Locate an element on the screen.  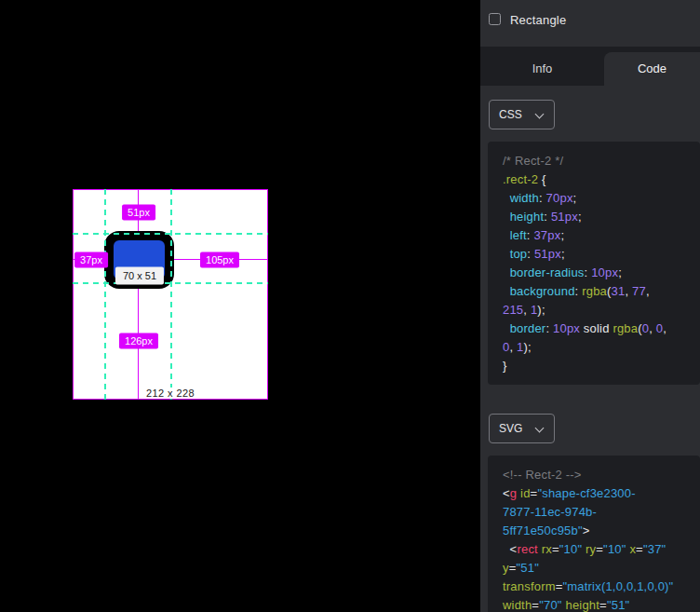
svg-format-dropdown: SVG is located at coordinates (521, 428).